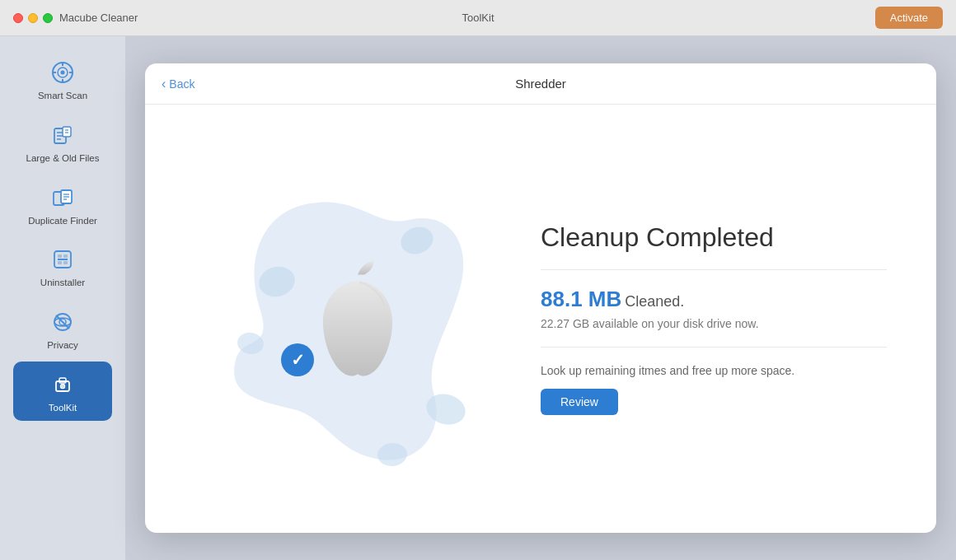 This screenshot has height=560, width=956. I want to click on back-chevron-icon: ‹, so click(163, 84).